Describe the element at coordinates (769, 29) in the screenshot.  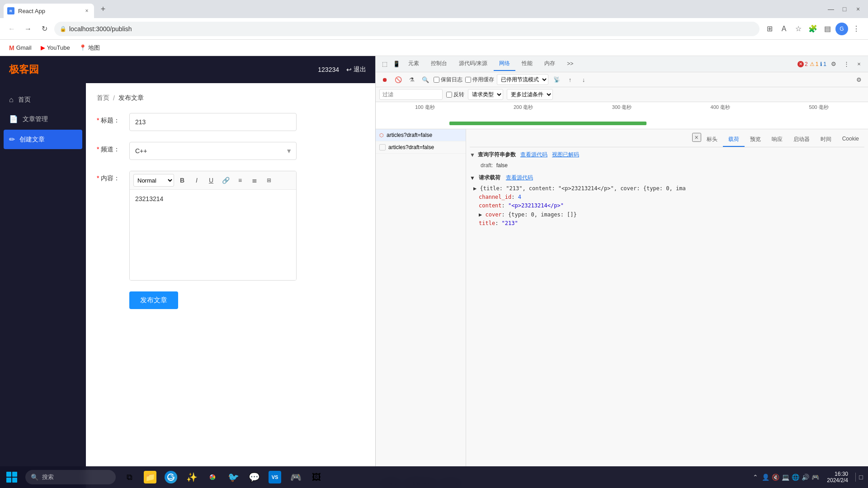
I see `extensions-button: ⊞` at that location.